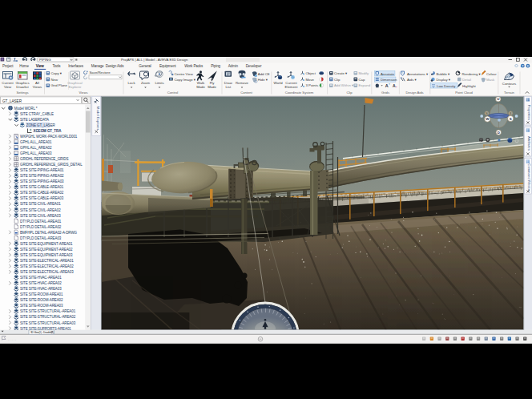 This screenshot has height=399, width=532. What do you see at coordinates (341, 74) in the screenshot?
I see `svg-text: Create ▾` at bounding box center [341, 74].